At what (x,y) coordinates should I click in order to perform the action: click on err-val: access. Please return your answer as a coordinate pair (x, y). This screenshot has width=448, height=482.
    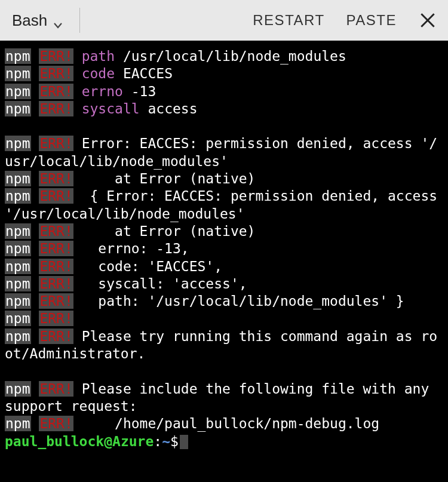
    Looking at the image, I should click on (172, 109).